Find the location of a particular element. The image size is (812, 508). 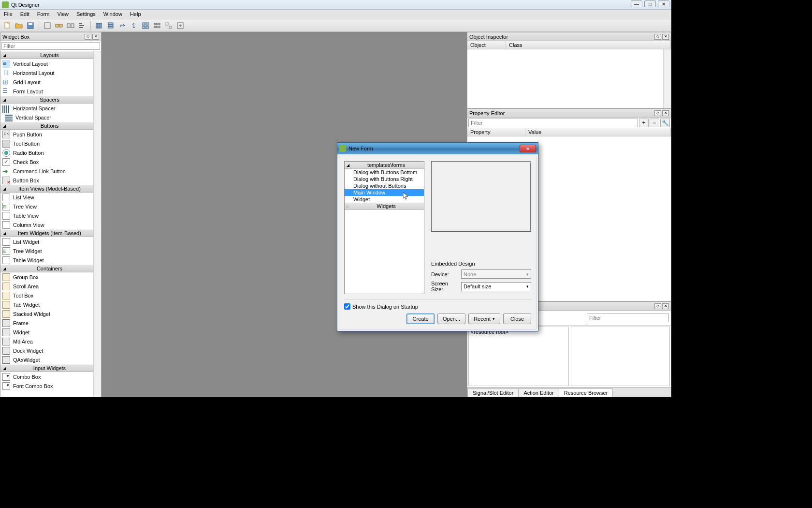

widget-item: Dock Widget is located at coordinates (47, 350).